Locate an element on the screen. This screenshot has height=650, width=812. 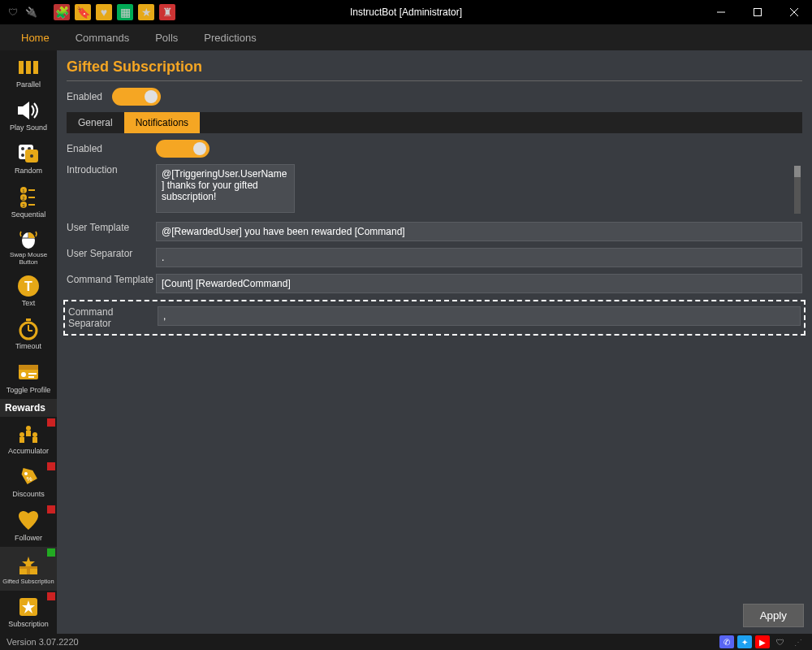
sidebar-item-label: Text is located at coordinates (29, 304).